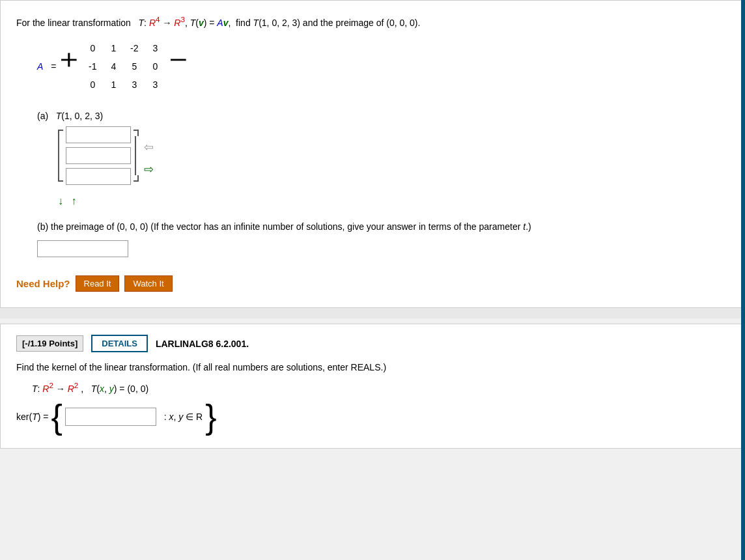  I want to click on part-a-label: (a) T(1, 0, 2, 3), so click(383, 116).